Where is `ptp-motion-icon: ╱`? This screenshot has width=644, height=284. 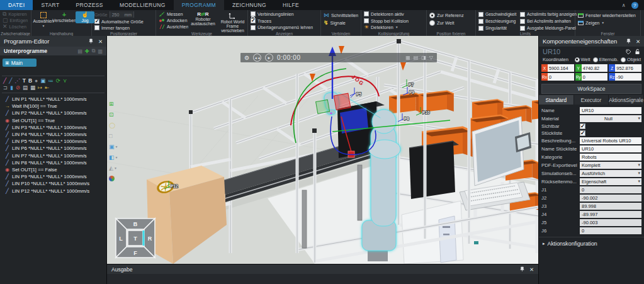 ptp-motion-icon: ╱ is located at coordinates (10, 81).